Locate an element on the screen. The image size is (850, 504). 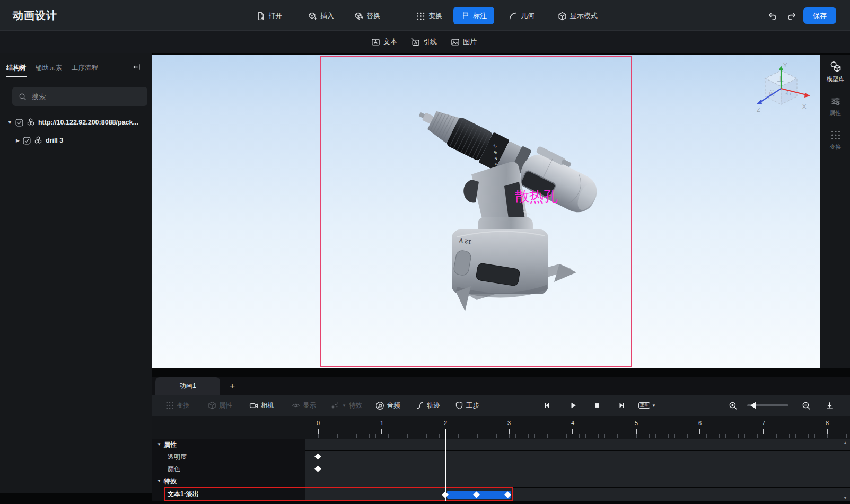
scroll-down-icon: ▼ is located at coordinates (845, 498).